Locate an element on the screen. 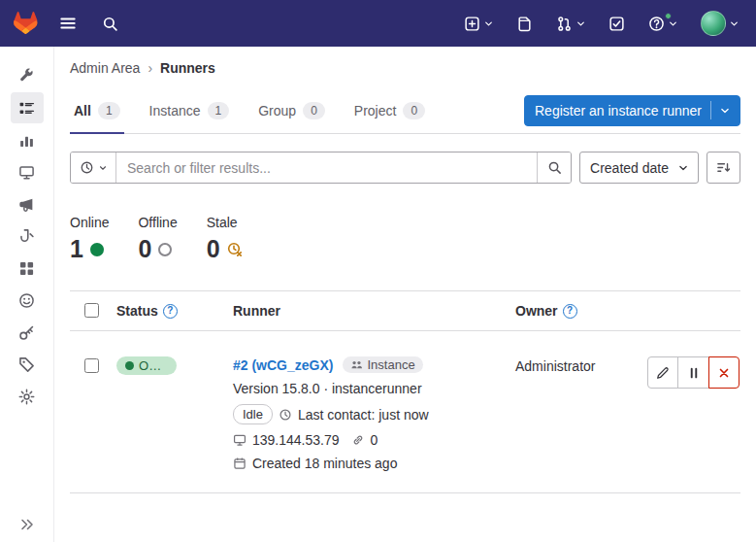  sidebar-item-abuse-reports is located at coordinates (27, 300).